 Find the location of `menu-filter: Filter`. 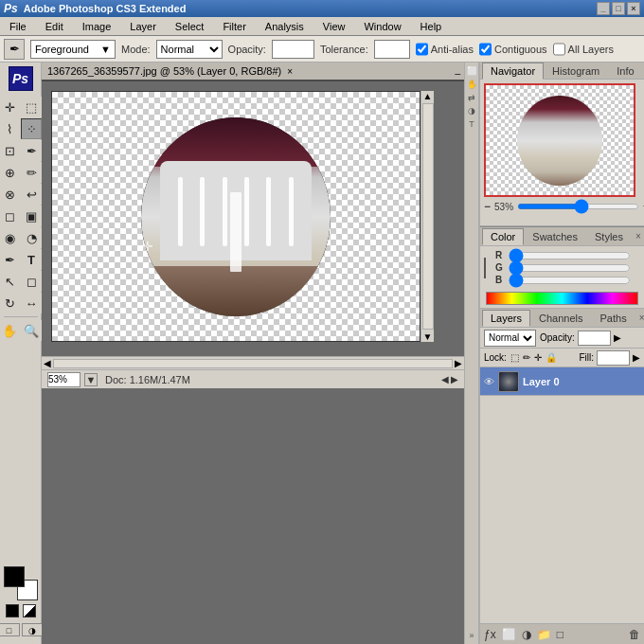

menu-filter: Filter is located at coordinates (234, 27).